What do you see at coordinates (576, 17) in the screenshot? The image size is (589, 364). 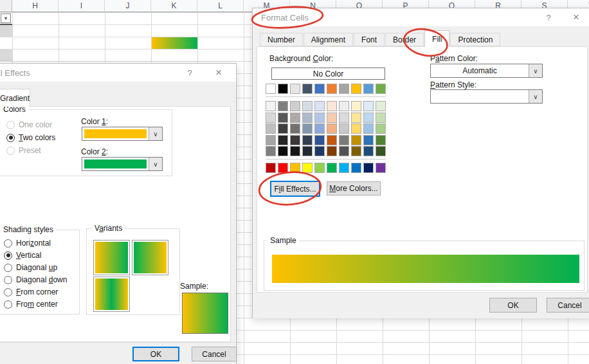 I see `close-icon: ×` at bounding box center [576, 17].